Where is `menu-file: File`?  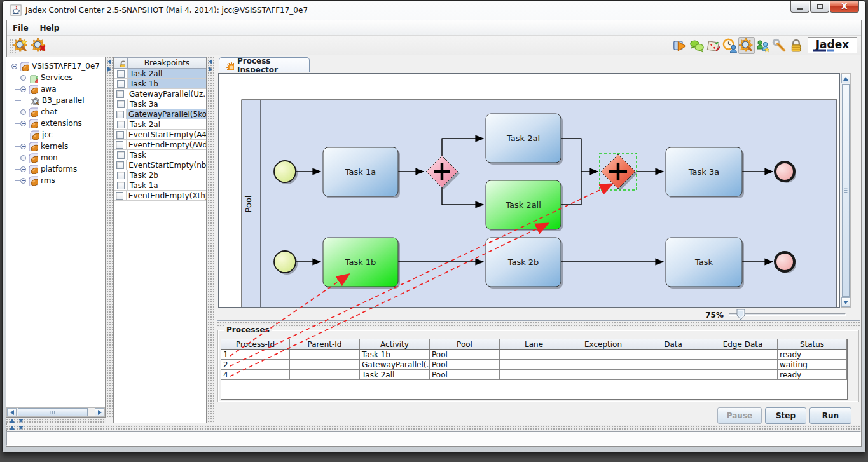 menu-file: File is located at coordinates (20, 28).